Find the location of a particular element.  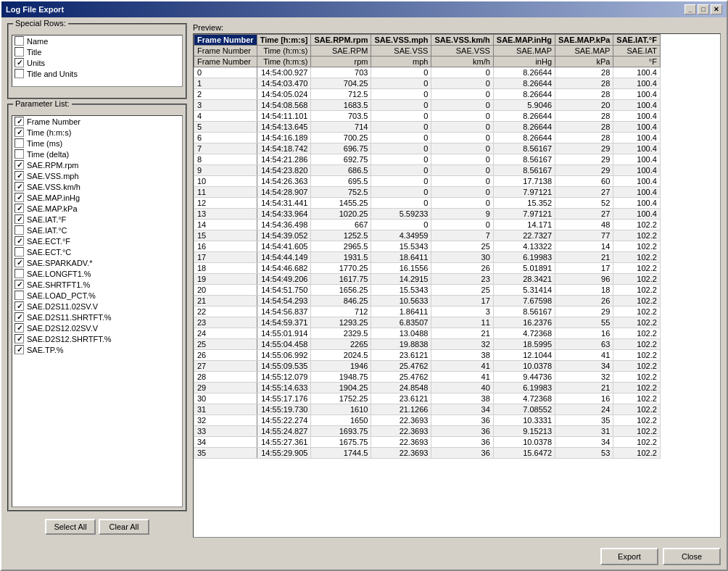

select-all-button: Select All is located at coordinates (70, 527).